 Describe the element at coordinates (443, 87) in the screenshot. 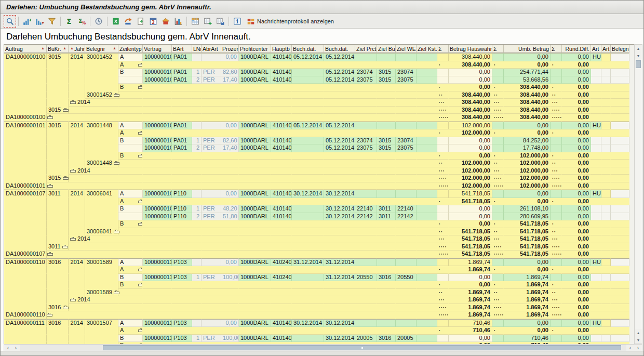

I see `cell-s1: ▪` at that location.